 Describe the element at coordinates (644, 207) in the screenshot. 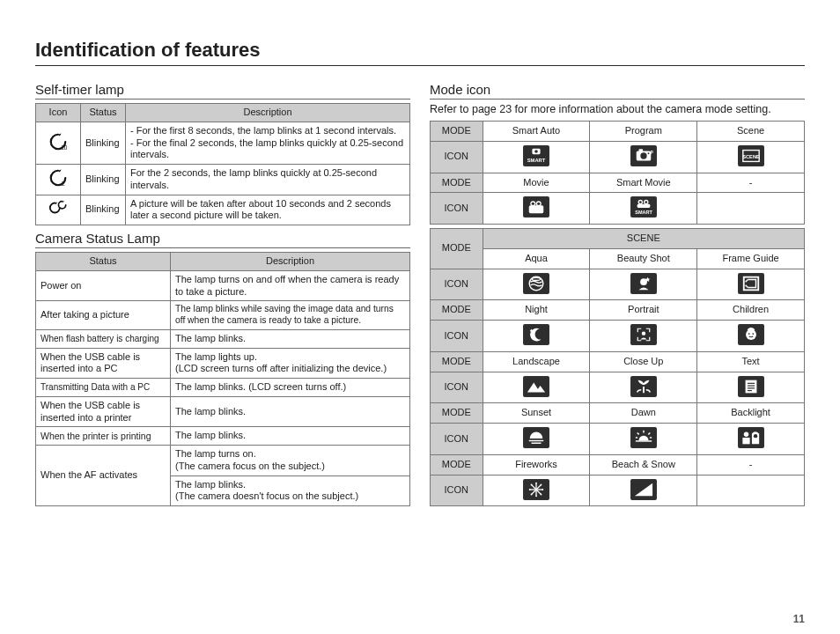

I see `smart-movie-icon` at that location.